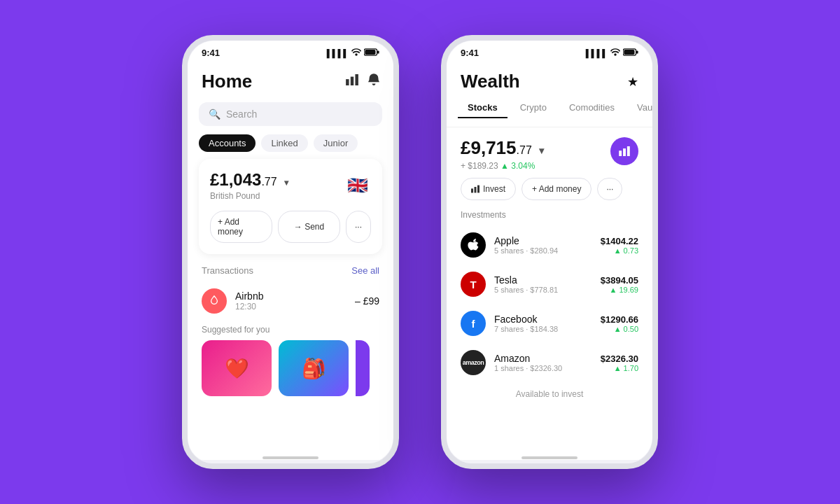  Describe the element at coordinates (290, 272) in the screenshot. I see `transactions-section-header: Transactions See all` at that location.